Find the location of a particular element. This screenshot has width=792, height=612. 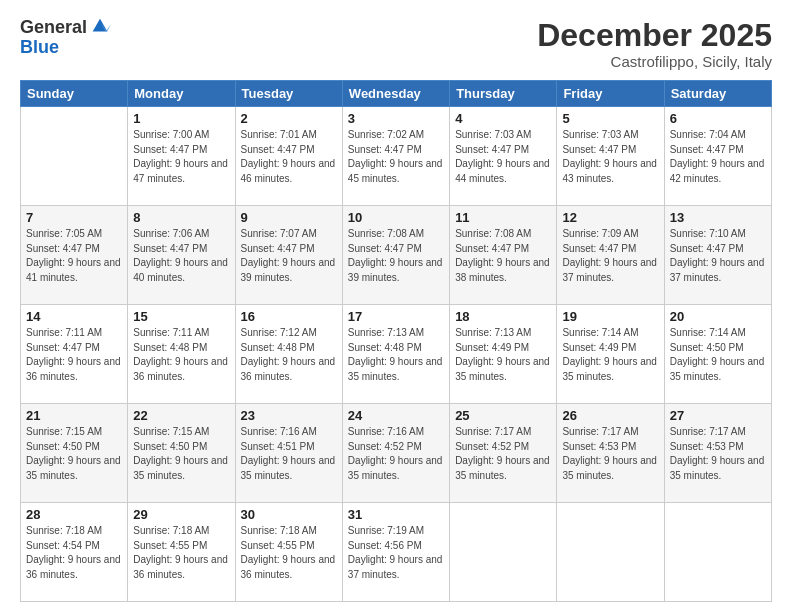

day-number: 19 is located at coordinates (610, 316).